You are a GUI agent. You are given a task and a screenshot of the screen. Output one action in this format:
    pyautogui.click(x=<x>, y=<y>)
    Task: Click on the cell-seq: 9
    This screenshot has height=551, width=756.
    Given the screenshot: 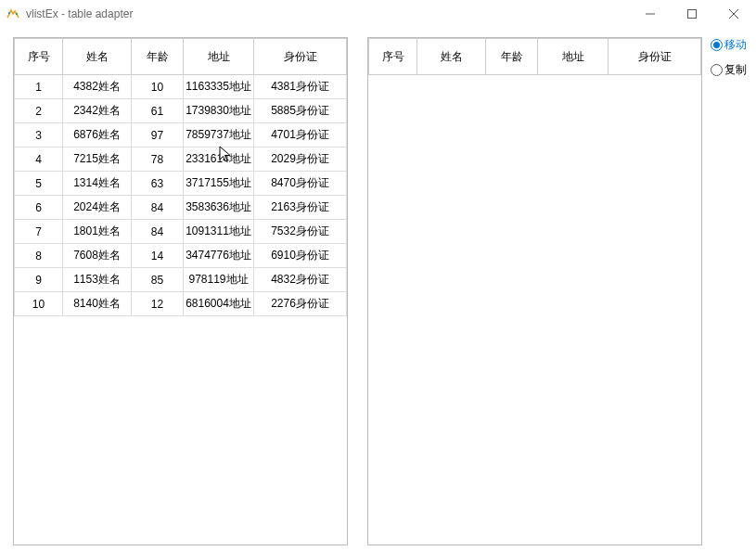 What is the action you would take?
    pyautogui.click(x=39, y=280)
    